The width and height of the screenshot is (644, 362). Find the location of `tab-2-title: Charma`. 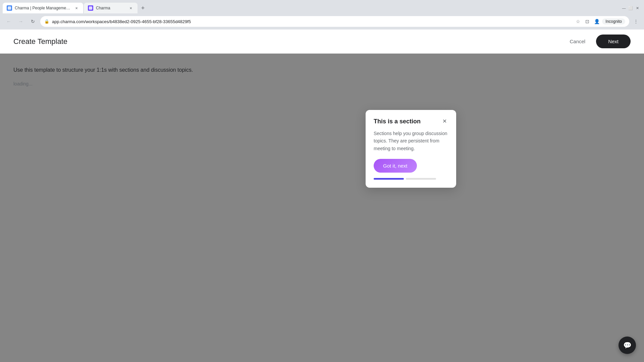

tab-2-title: Charma is located at coordinates (111, 8).